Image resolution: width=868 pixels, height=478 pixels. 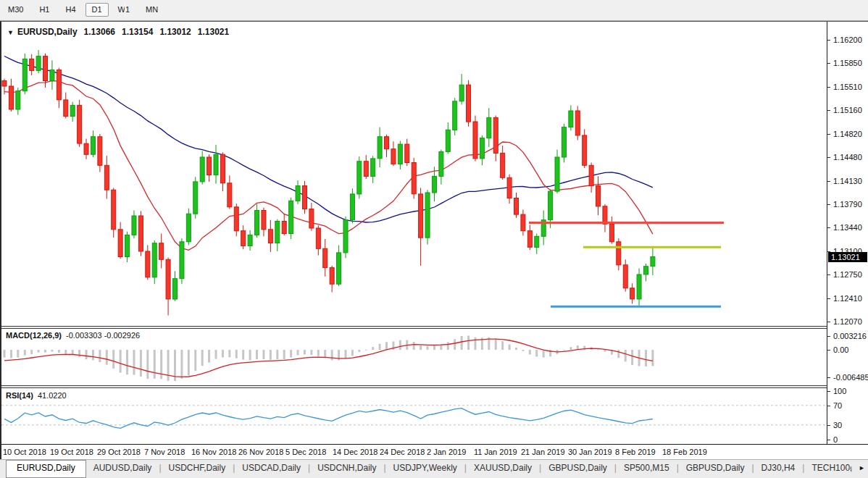 I want to click on chart-tab-xauusd-daily: XAUUSD,Daily, so click(x=503, y=468).